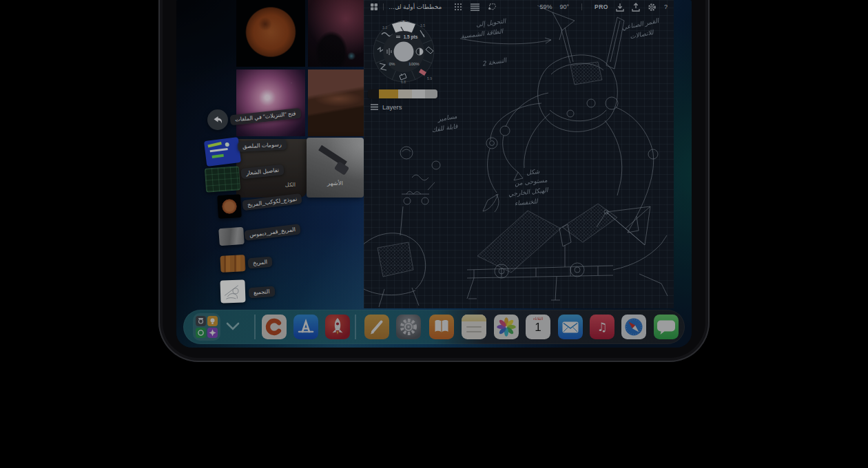  Describe the element at coordinates (533, 172) in the screenshot. I see `annotation-beetle-line1: شكل` at that location.